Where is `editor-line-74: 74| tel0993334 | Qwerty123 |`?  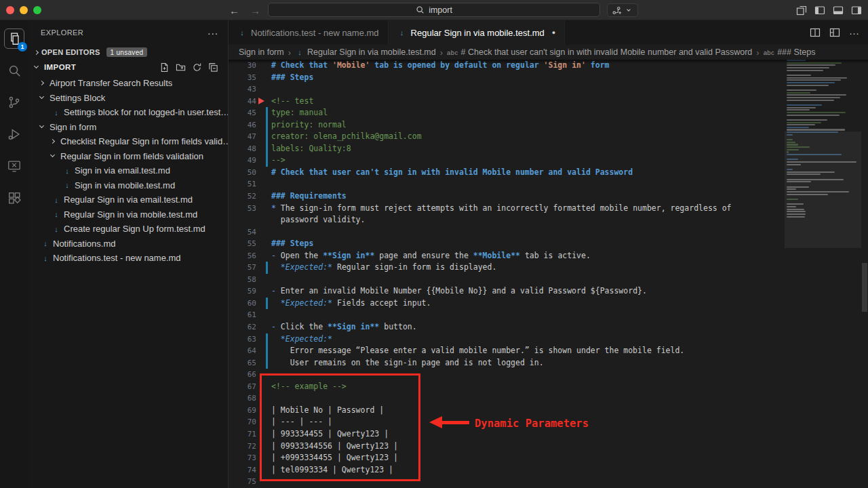
editor-line-74: 74| tel0993334 | Qwerty123 | is located at coordinates (507, 470).